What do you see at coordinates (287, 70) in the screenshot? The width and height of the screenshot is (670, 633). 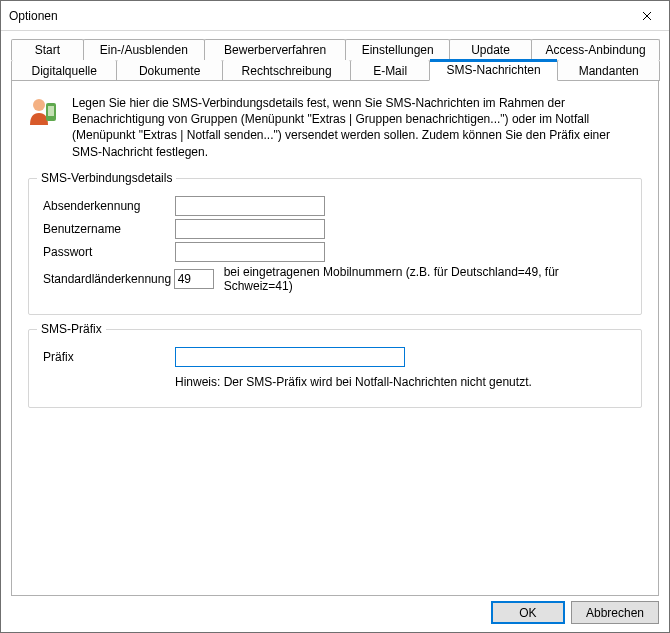 I see `tab-rechtschreibung: Rechtschreibung` at bounding box center [287, 70].